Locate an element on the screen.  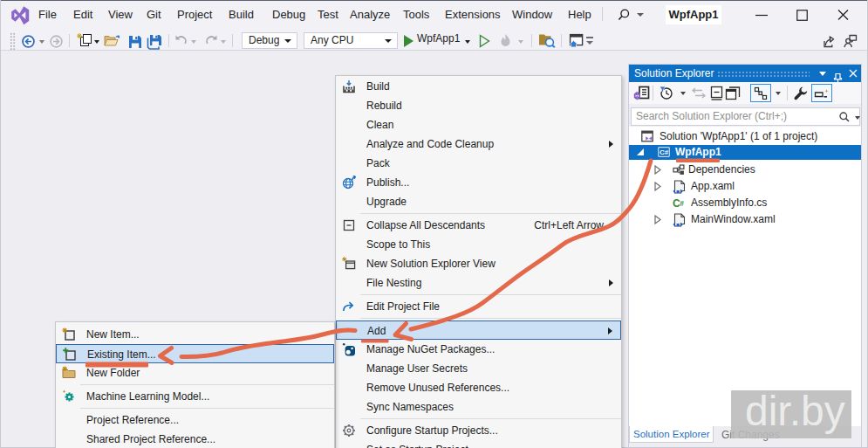
svg-text: C# is located at coordinates (665, 152).